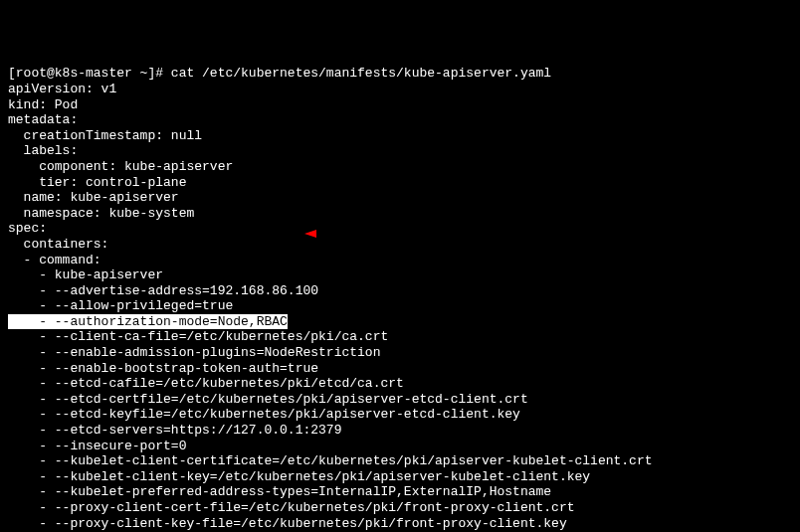 The height and width of the screenshot is (532, 800). What do you see at coordinates (400, 524) in the screenshot?
I see `terminal-line: - --proxy-client-key-file=/etc/kubernete…` at bounding box center [400, 524].